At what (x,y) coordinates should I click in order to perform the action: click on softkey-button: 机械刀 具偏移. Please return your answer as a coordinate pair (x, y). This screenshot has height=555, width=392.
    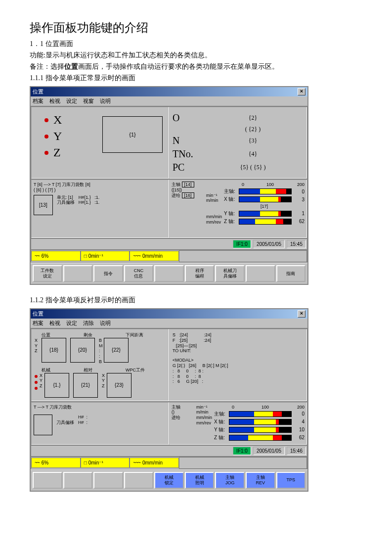
    Looking at the image, I should click on (230, 274).